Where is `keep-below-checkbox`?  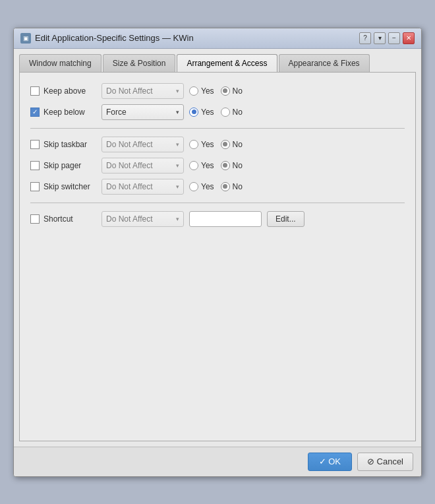 keep-below-checkbox is located at coordinates (35, 112).